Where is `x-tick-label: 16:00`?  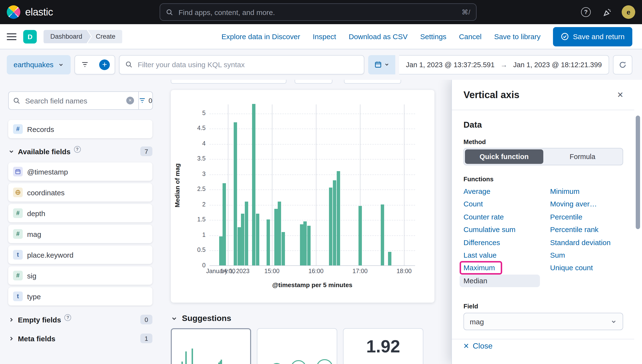
x-tick-label: 16:00 is located at coordinates (316, 271).